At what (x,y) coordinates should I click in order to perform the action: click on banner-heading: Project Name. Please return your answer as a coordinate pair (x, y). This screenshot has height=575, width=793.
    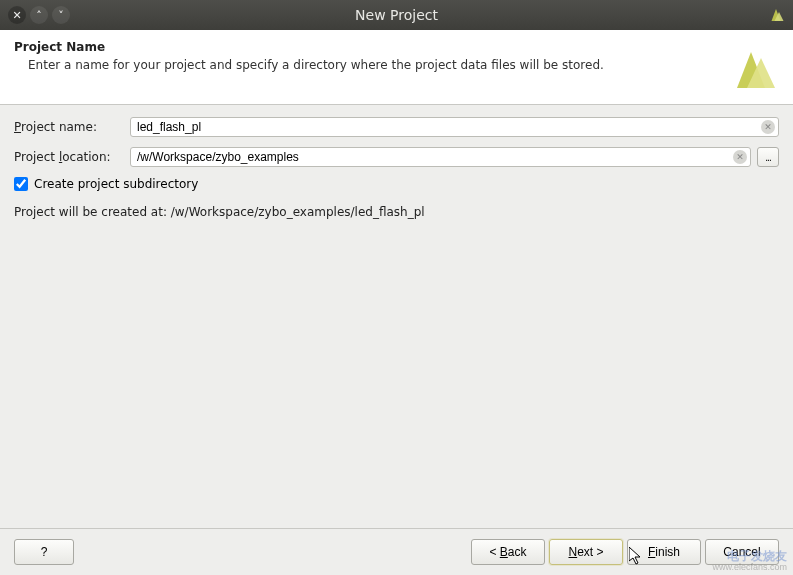
    Looking at the image, I should click on (309, 47).